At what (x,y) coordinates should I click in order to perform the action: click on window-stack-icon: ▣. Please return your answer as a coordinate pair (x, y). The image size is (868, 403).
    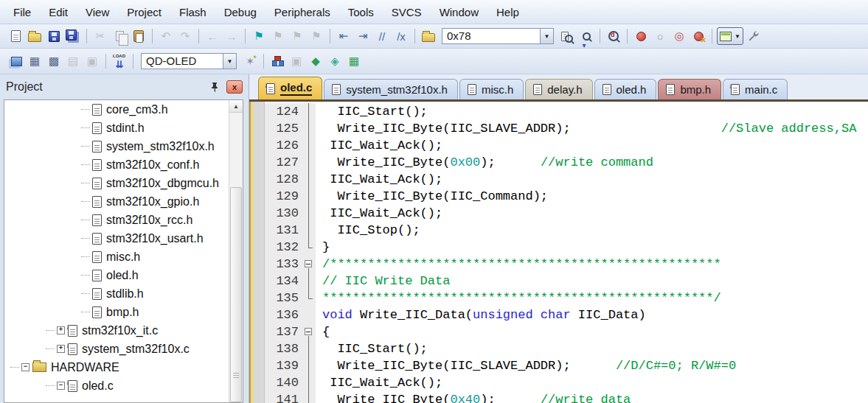
    Looking at the image, I should click on (296, 61).